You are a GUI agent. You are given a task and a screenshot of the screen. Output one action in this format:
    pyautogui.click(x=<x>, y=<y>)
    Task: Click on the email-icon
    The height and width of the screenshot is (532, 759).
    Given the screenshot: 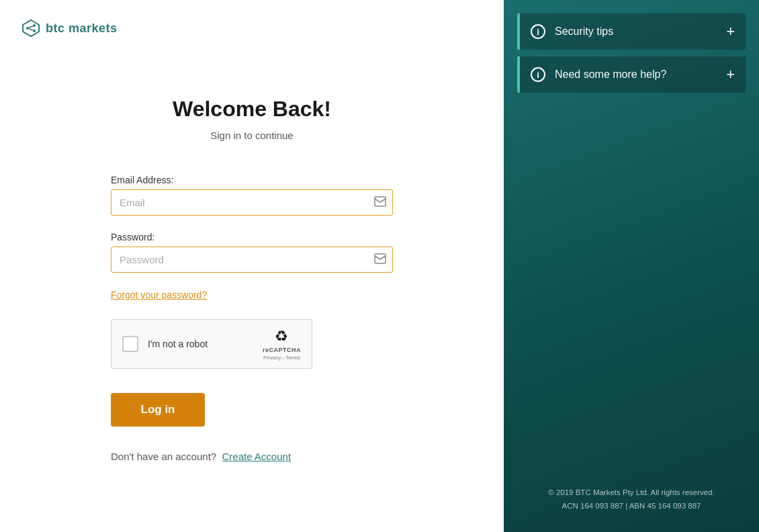 What is the action you would take?
    pyautogui.click(x=380, y=203)
    